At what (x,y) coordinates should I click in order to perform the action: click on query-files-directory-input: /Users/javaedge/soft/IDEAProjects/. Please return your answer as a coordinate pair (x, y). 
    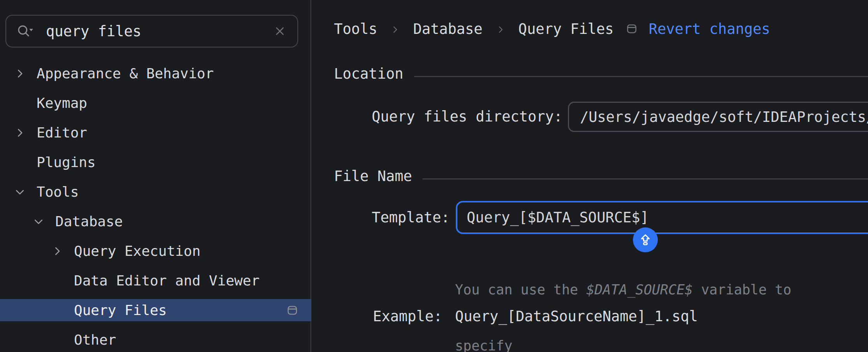
    Looking at the image, I should click on (718, 117).